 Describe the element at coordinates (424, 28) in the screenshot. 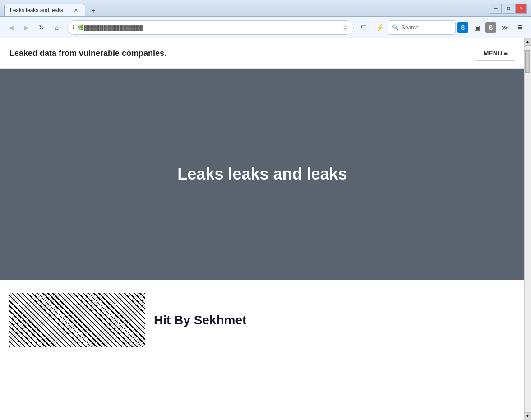

I see `search-input` at that location.